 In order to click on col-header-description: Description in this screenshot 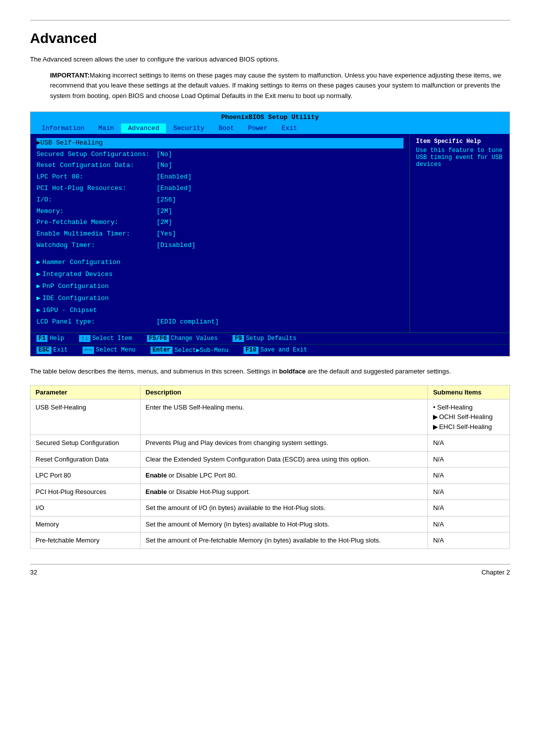, I will do `click(284, 392)`.